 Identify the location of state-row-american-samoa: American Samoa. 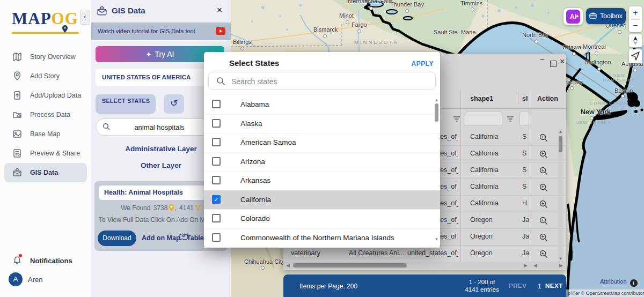
(322, 143).